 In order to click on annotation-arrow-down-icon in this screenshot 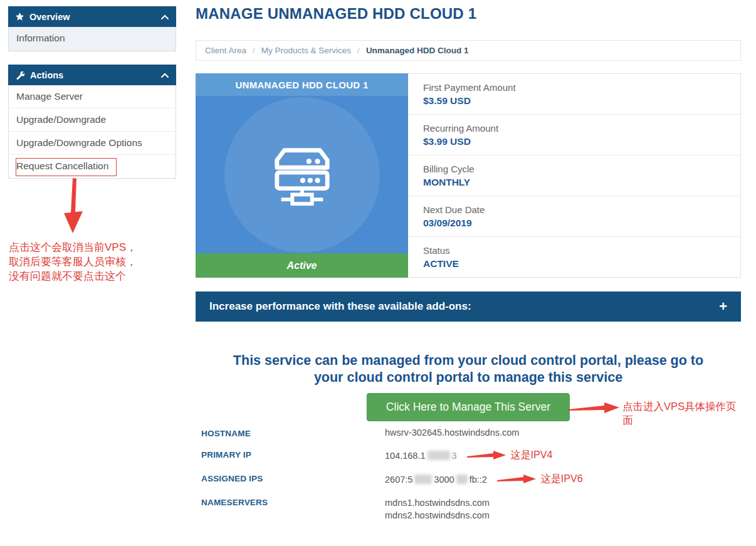, I will do `click(74, 206)`.